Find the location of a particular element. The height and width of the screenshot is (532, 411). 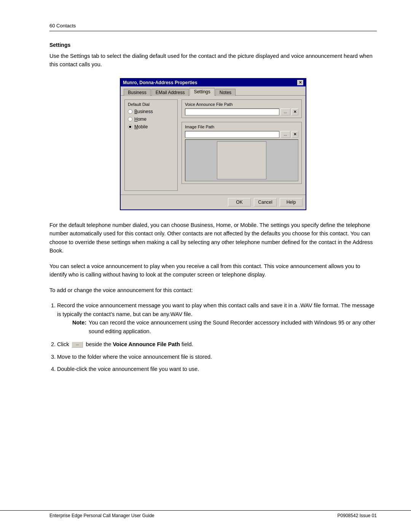

voice-path-label: Voice Announce File Path is located at coordinates (242, 104).